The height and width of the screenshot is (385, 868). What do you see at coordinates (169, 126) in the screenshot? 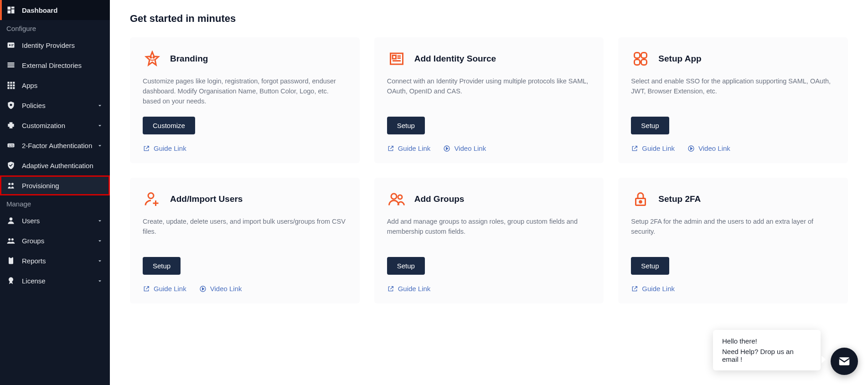
I see `customize-button: Customize` at bounding box center [169, 126].